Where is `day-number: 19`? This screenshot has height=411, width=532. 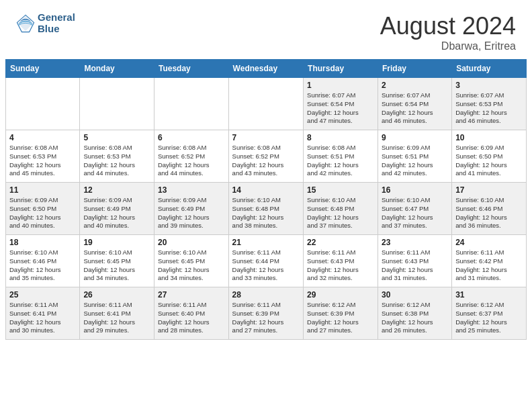 day-number: 19 is located at coordinates (117, 242).